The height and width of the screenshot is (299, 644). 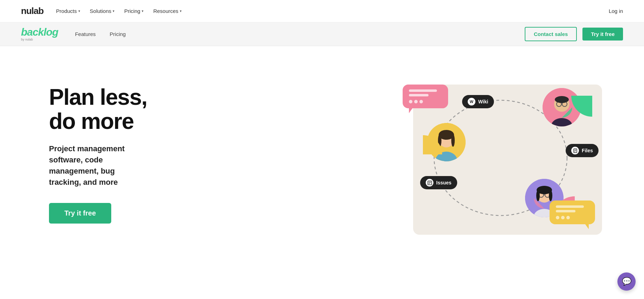 I want to click on nav-item-resources: Resources ▾, so click(x=167, y=11).